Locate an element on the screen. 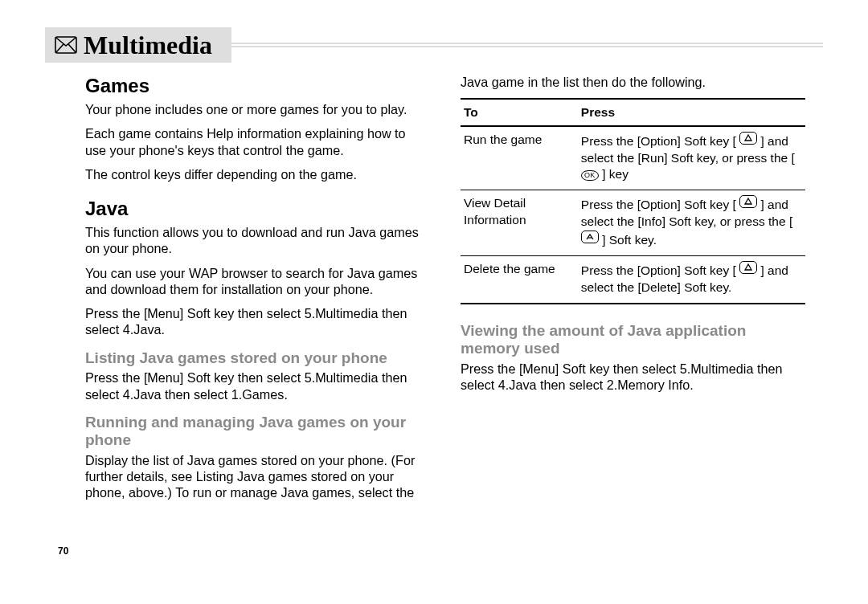  body-text: The control keys differ depending on the… is located at coordinates (257, 174).